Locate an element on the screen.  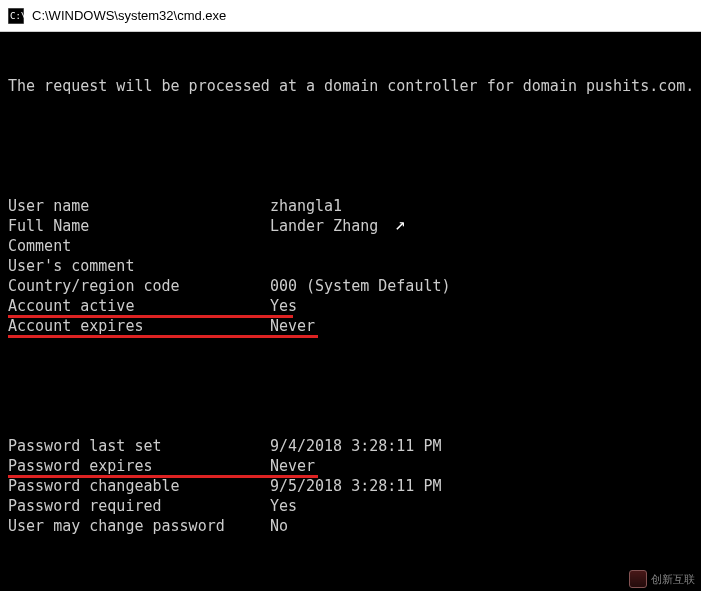
info-row: Comment is located at coordinates (350, 246).